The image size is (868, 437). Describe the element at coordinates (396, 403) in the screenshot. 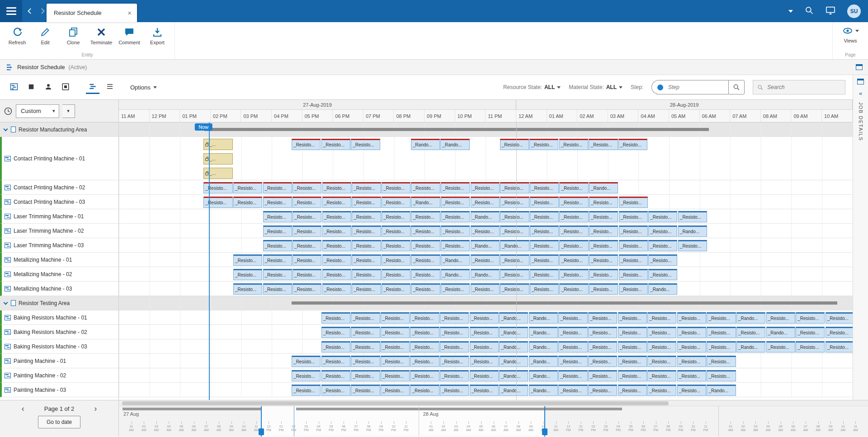

I see `scrollbar-thumb` at that location.